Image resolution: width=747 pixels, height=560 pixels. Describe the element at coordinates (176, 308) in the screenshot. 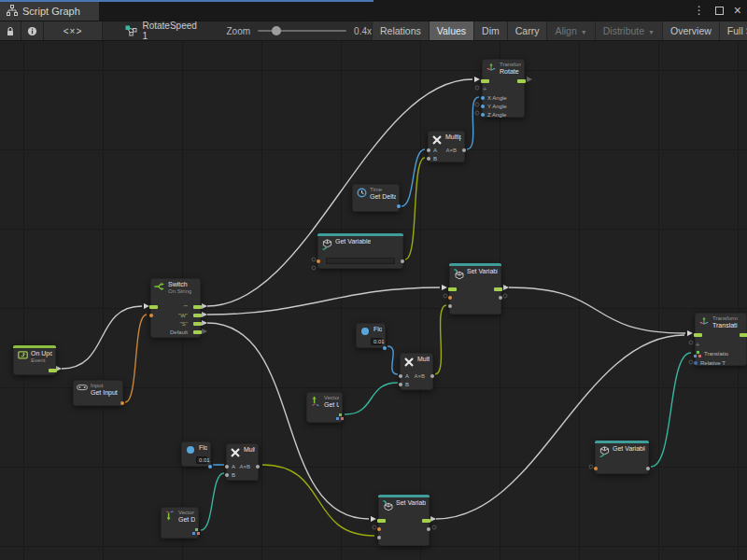

I see `node-switch-on-string: SwitchOn String"""W""S"Default` at that location.